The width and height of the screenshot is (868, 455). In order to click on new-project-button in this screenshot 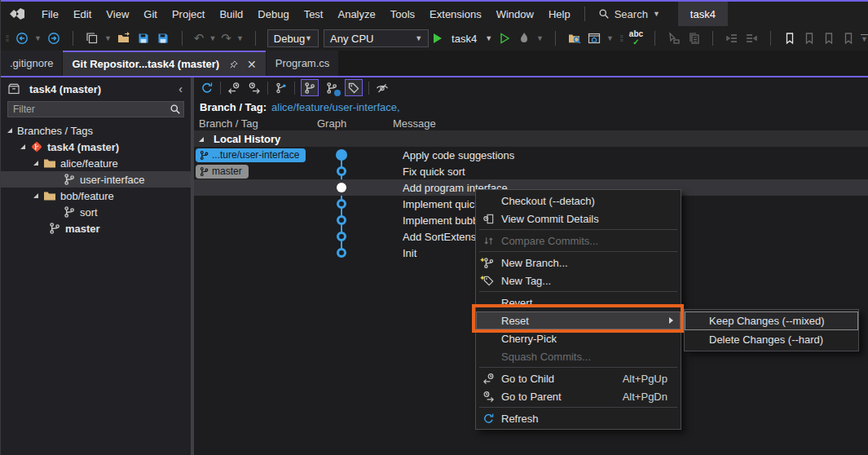, I will do `click(92, 38)`.